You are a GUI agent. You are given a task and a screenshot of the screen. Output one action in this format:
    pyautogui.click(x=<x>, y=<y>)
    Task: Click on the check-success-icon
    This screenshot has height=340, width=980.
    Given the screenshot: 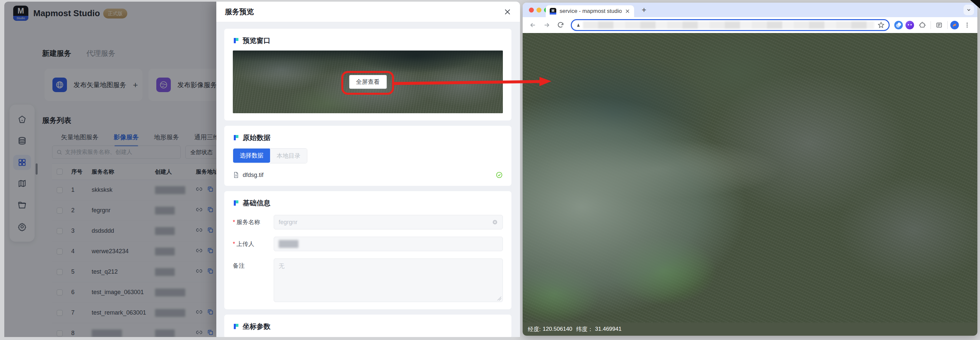 What is the action you would take?
    pyautogui.click(x=499, y=175)
    